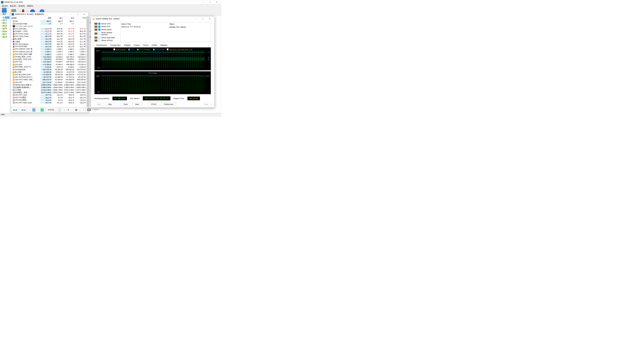 This screenshot has height=338, width=644. I want to click on sensor-row: Command Rate1 T1 T1 T, so click(49, 24).